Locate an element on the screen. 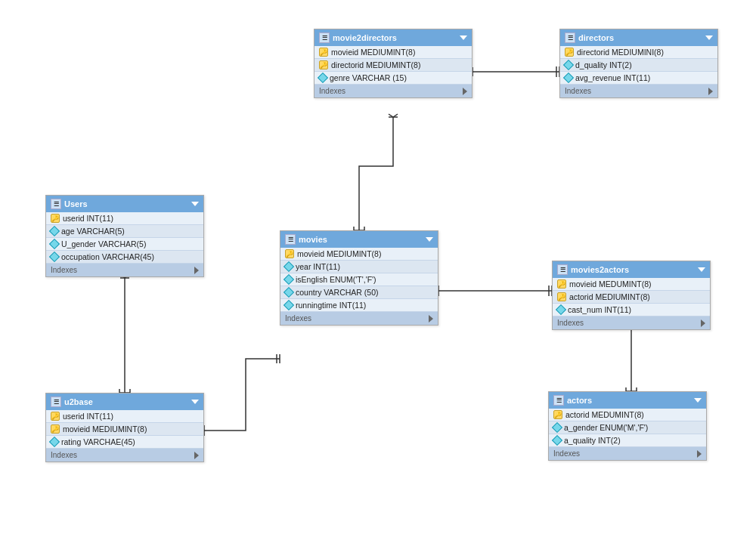 Image resolution: width=756 pixels, height=534 pixels. field-row: d_quality INT(2) is located at coordinates (639, 65).